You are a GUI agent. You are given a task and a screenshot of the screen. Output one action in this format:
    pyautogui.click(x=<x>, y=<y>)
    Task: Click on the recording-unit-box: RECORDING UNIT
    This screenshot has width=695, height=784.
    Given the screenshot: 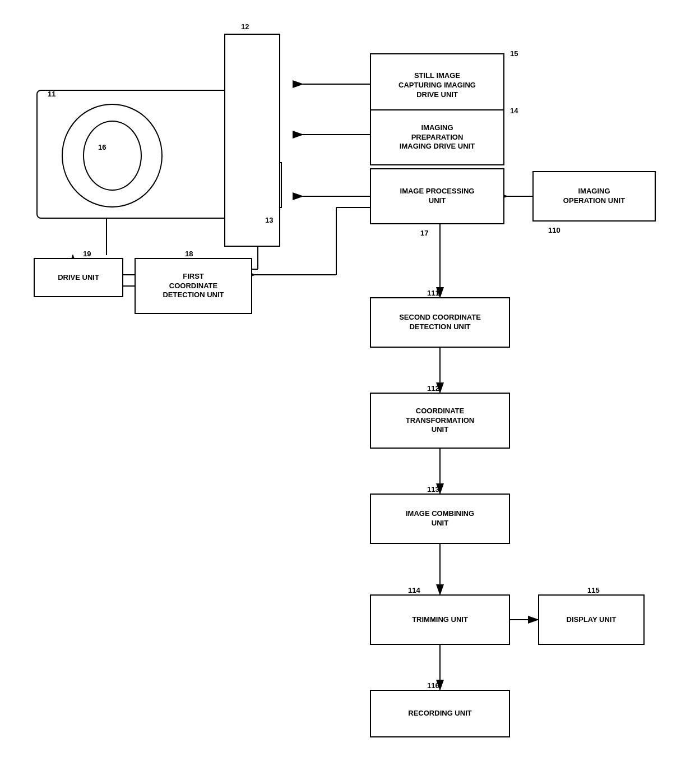 What is the action you would take?
    pyautogui.click(x=440, y=713)
    